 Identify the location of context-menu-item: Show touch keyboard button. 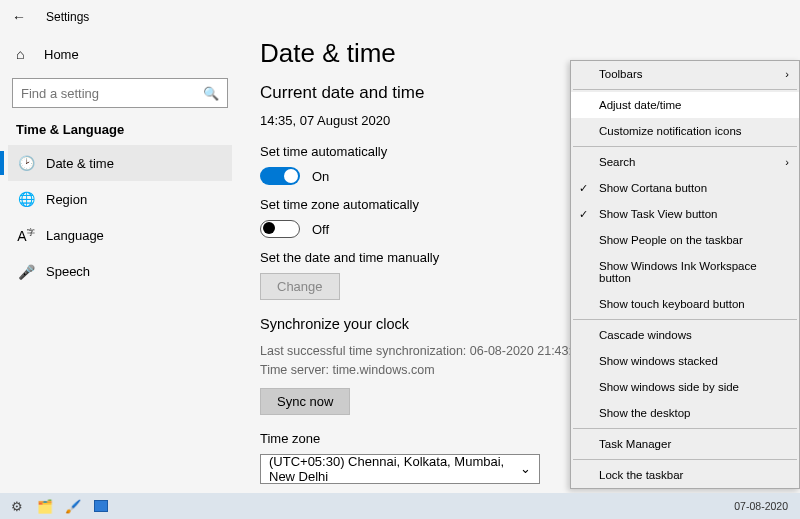
(685, 304).